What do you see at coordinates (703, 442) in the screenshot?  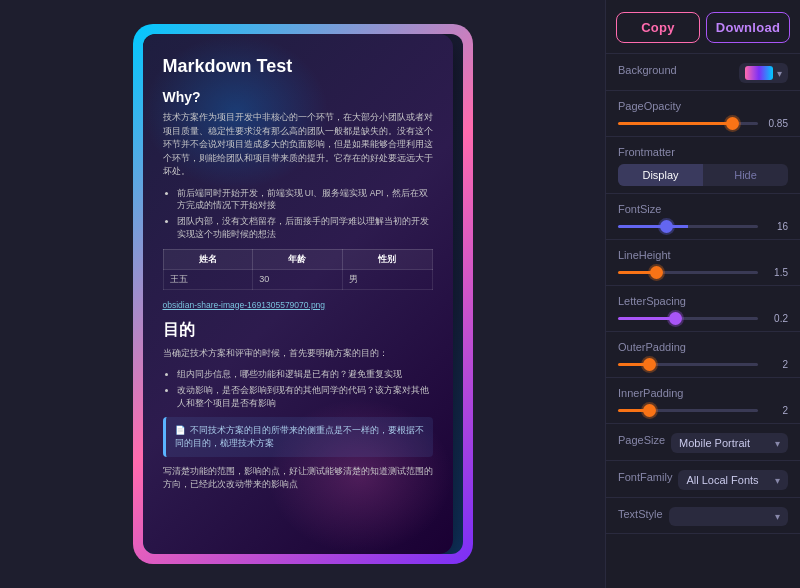 I see `page-size-section: PageSize Mobile Portrait ▾` at bounding box center [703, 442].